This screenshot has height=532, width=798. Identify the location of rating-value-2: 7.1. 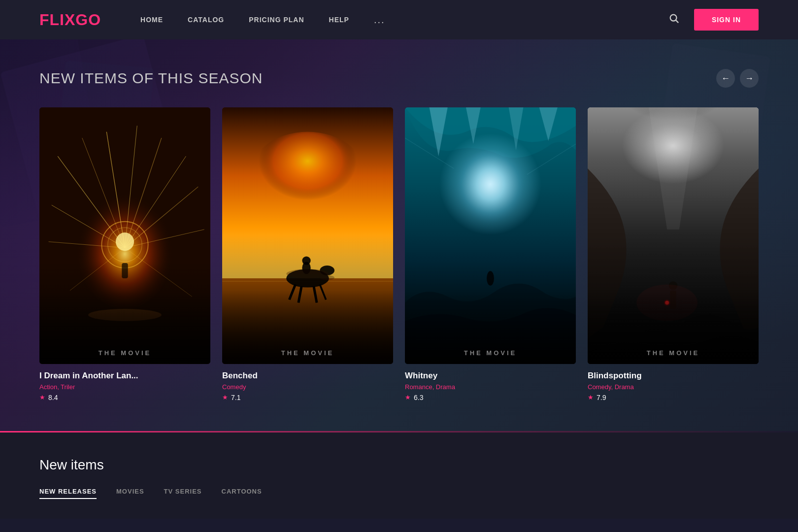
(235, 398).